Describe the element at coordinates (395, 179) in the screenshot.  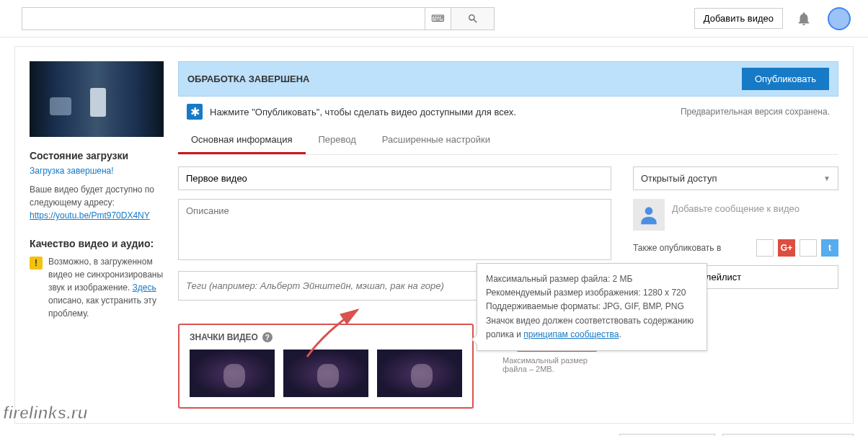
I see `title-input` at that location.